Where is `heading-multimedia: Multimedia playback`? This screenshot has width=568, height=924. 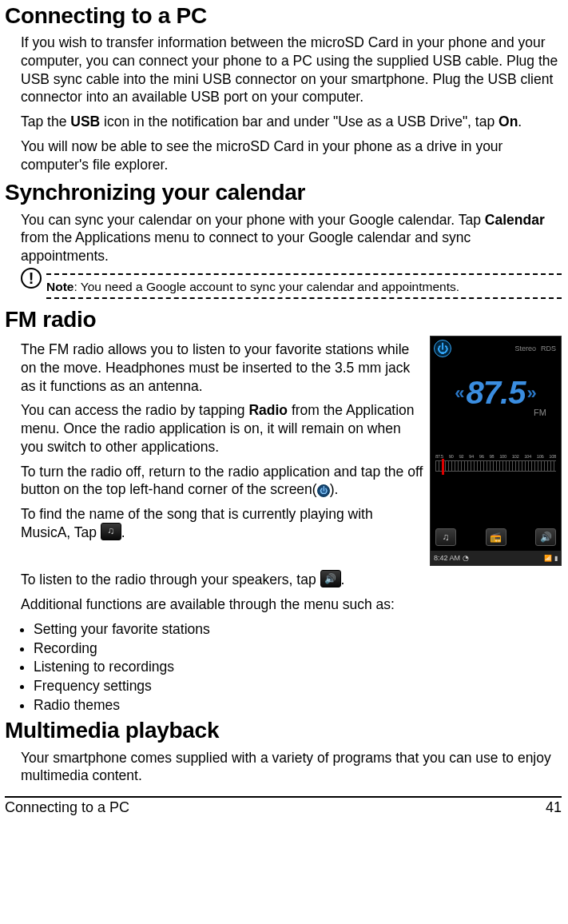 heading-multimedia: Multimedia playback is located at coordinates (283, 731).